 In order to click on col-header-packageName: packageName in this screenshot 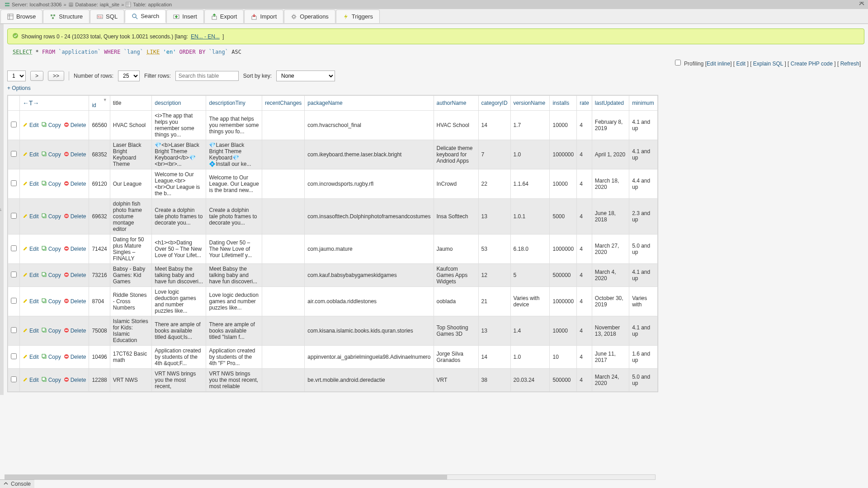, I will do `click(369, 103)`.